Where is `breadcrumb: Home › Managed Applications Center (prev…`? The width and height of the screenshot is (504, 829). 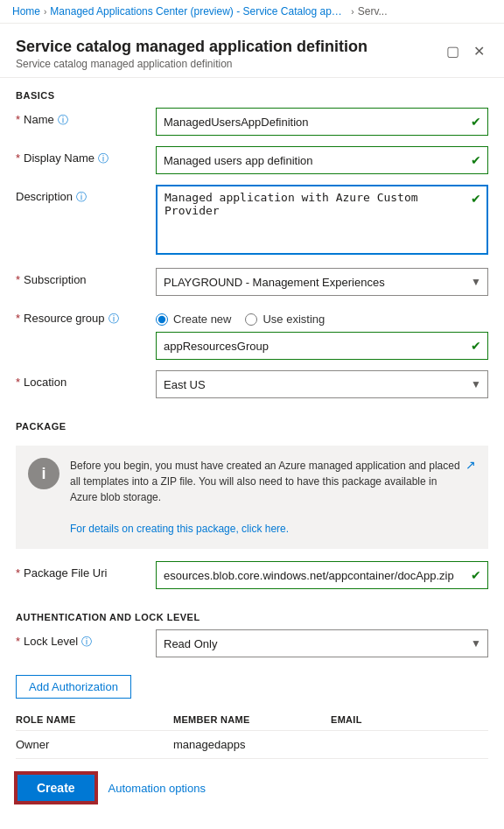
breadcrumb: Home › Managed Applications Center (prev… is located at coordinates (252, 12).